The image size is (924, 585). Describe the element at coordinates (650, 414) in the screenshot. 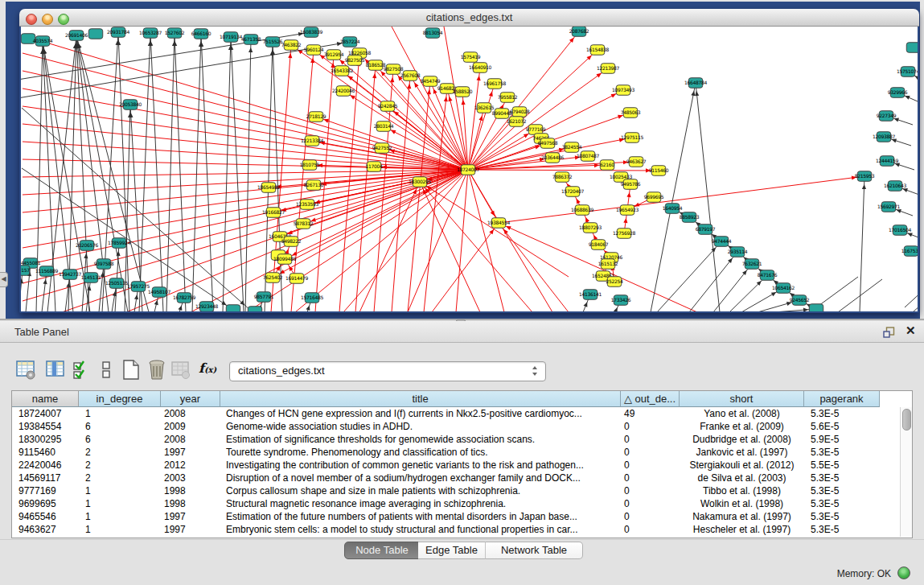

I see `cell-out_de: 49` at that location.